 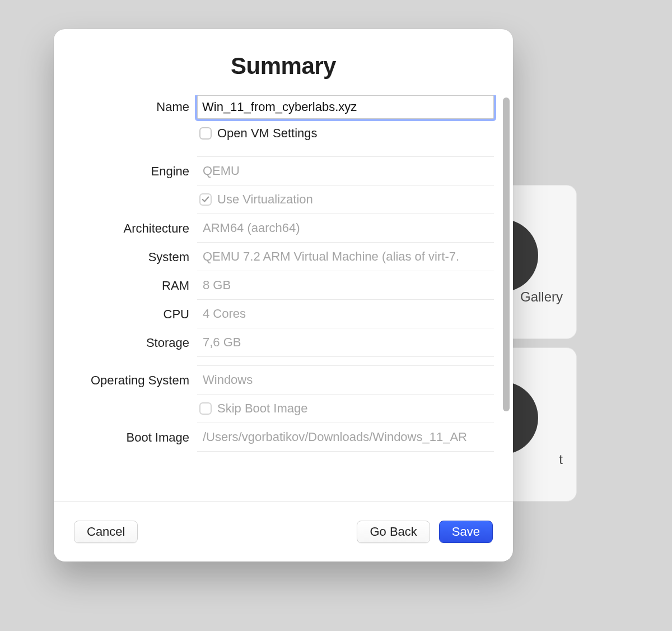 What do you see at coordinates (262, 409) in the screenshot?
I see `skip-boot-image-label: Skip Boot Image` at bounding box center [262, 409].